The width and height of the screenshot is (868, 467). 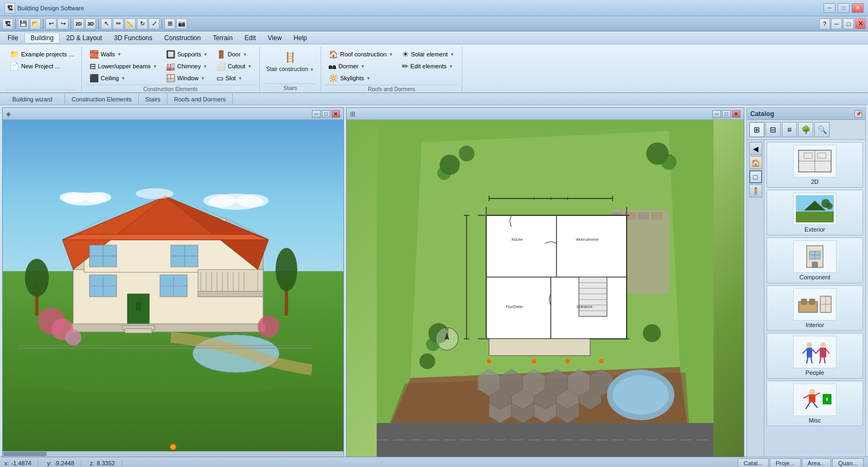 What do you see at coordinates (829, 8) in the screenshot?
I see `minimize-button: ─` at bounding box center [829, 8].